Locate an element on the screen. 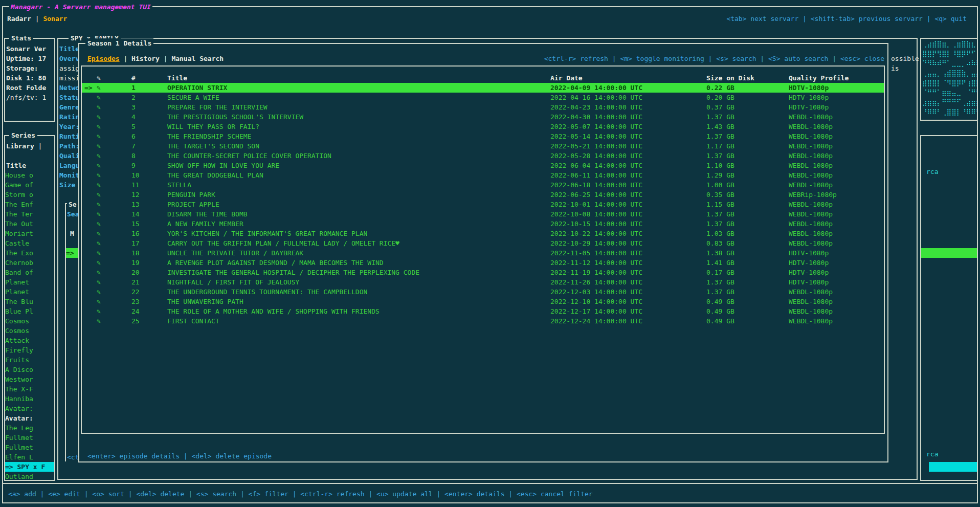 The height and width of the screenshot is (507, 980). tab-manual-search: Manual Search is located at coordinates (197, 58).